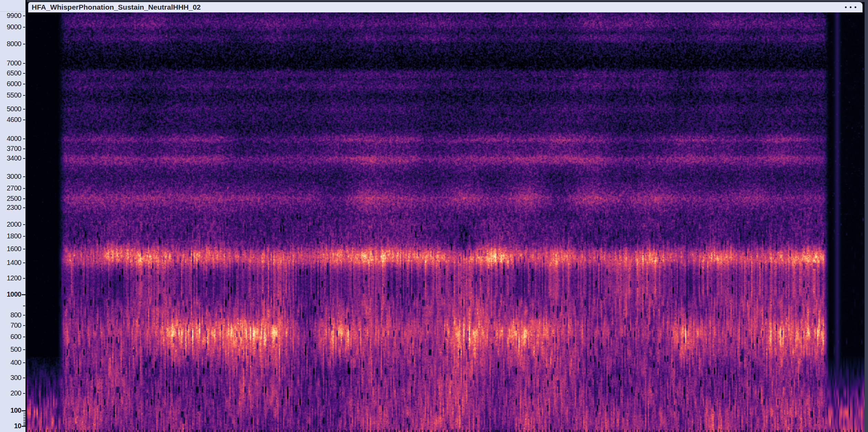  Describe the element at coordinates (14, 16) in the screenshot. I see `frequency-tick-label: 9900` at that location.